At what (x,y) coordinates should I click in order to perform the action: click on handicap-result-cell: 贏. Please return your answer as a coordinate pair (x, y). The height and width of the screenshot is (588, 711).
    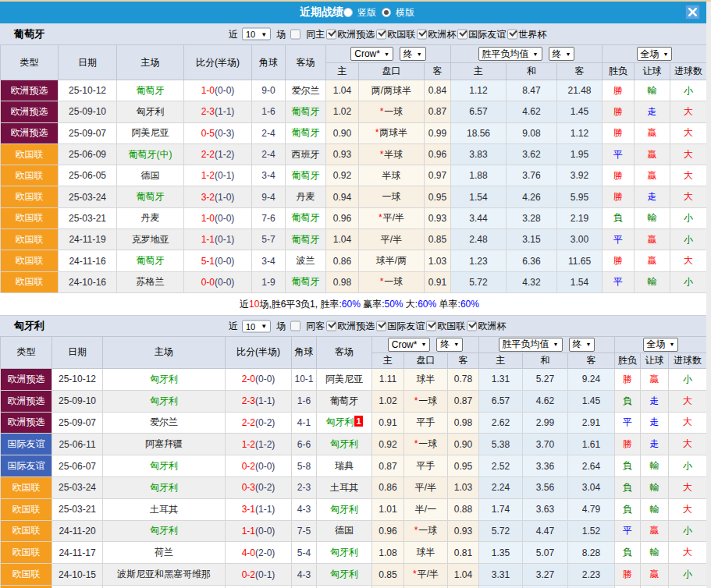
    Looking at the image, I should click on (655, 531).